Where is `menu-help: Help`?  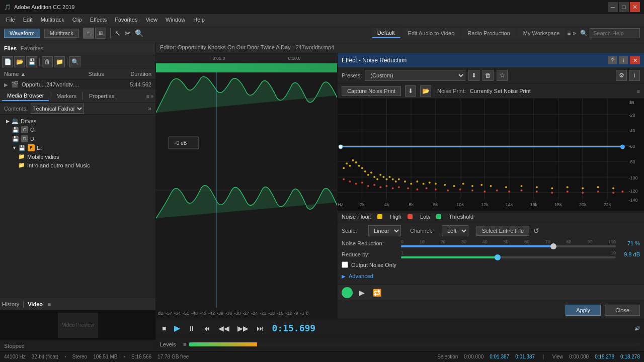 menu-help: Help is located at coordinates (199, 20).